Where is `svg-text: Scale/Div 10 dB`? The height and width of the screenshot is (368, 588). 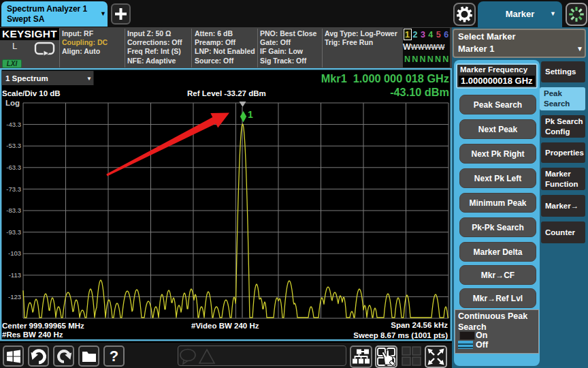
svg-text: Scale/Div 10 dB is located at coordinates (31, 93).